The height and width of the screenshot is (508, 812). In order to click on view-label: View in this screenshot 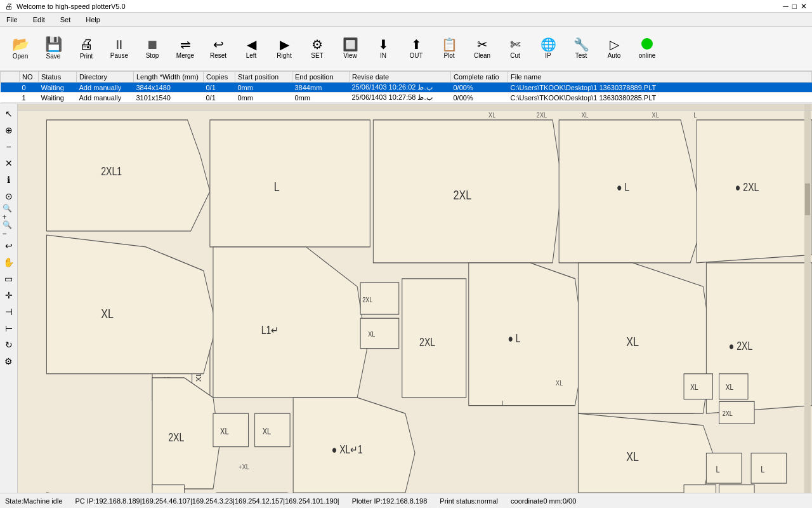, I will do `click(350, 56)`.